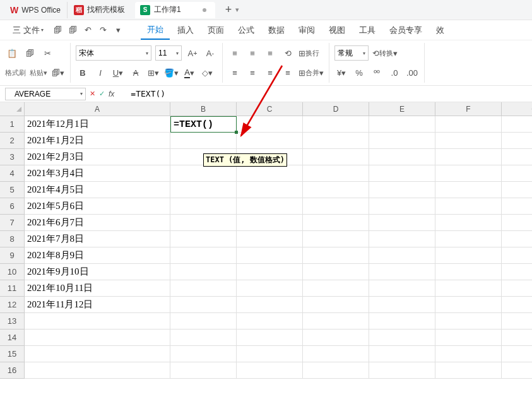 The width and height of the screenshot is (532, 404). I want to click on decrease-decimal-icon: .0, so click(394, 73).